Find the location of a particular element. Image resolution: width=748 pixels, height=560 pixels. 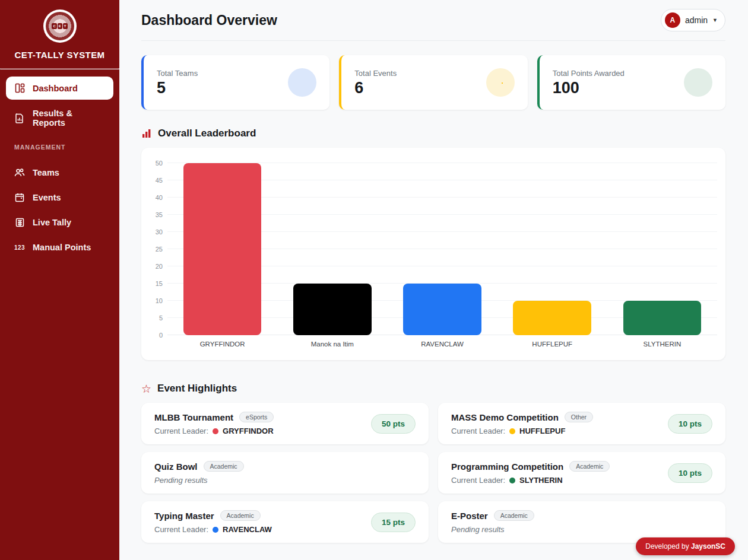

stat-value: 100 is located at coordinates (589, 88).